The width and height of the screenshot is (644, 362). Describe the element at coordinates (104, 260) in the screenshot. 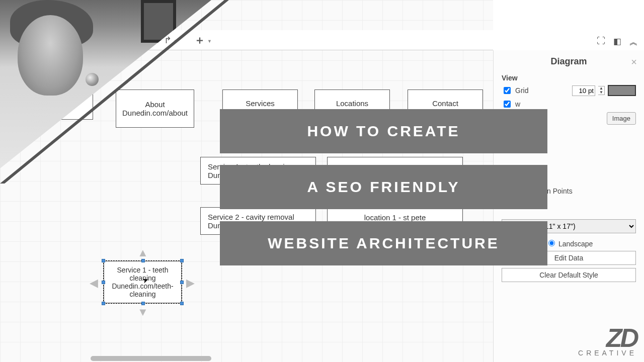

I see `resize-handle-nw` at that location.